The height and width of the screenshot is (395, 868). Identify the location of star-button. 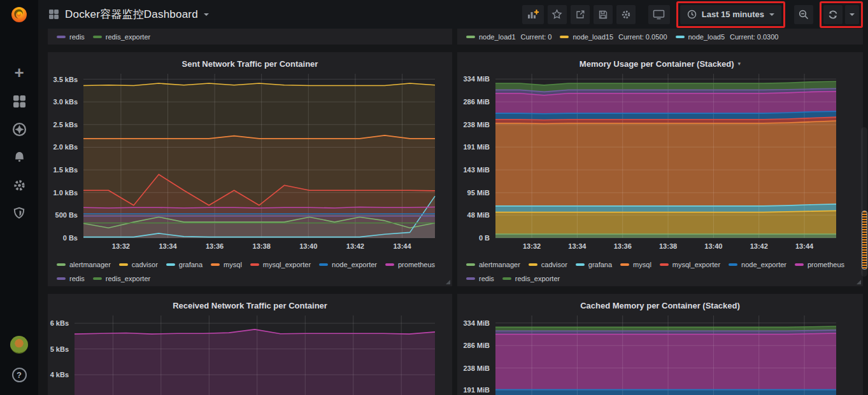
(557, 15).